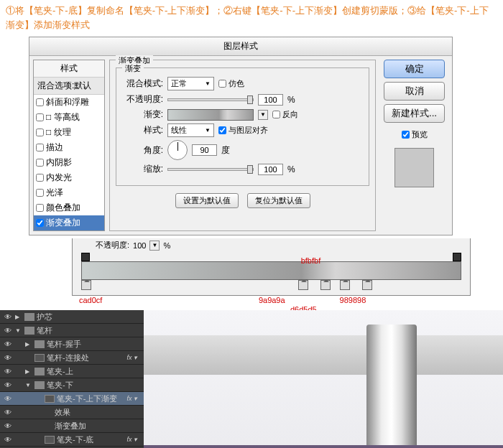 This screenshot has height=448, width=503. I want to click on layer-row: 👁笔杆-连接处fx ▾, so click(72, 358).